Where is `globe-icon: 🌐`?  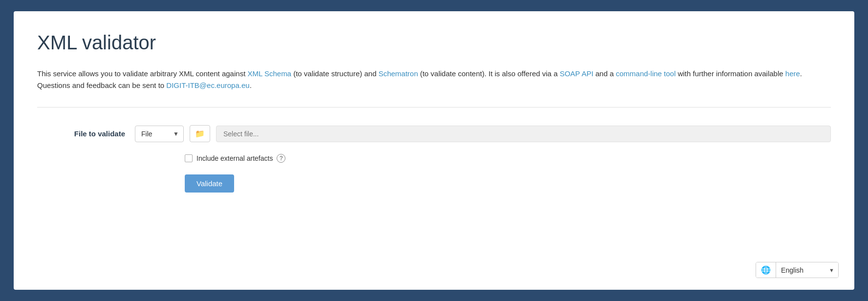 globe-icon: 🌐 is located at coordinates (766, 270).